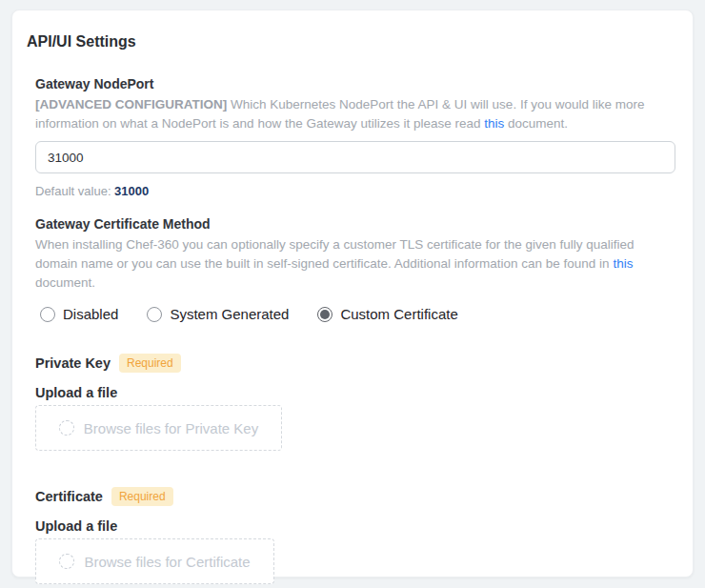  What do you see at coordinates (352, 526) in the screenshot?
I see `certificate-upload-label: Upload a file` at bounding box center [352, 526].